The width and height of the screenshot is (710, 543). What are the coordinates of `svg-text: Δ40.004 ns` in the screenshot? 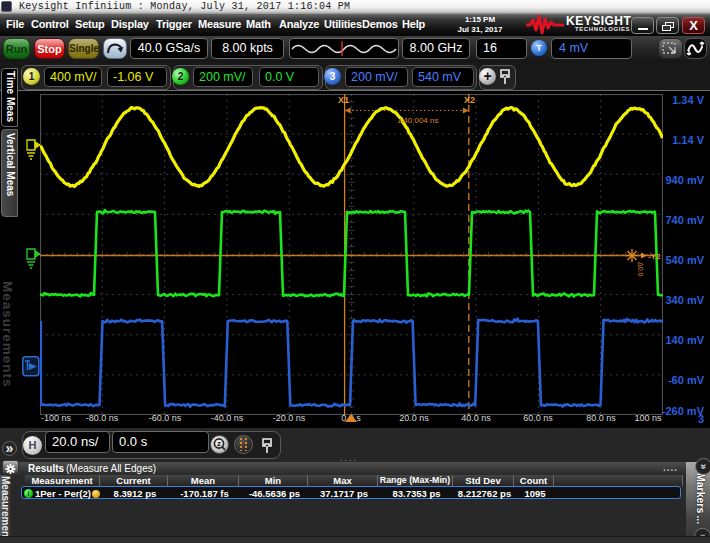 It's located at (418, 120).